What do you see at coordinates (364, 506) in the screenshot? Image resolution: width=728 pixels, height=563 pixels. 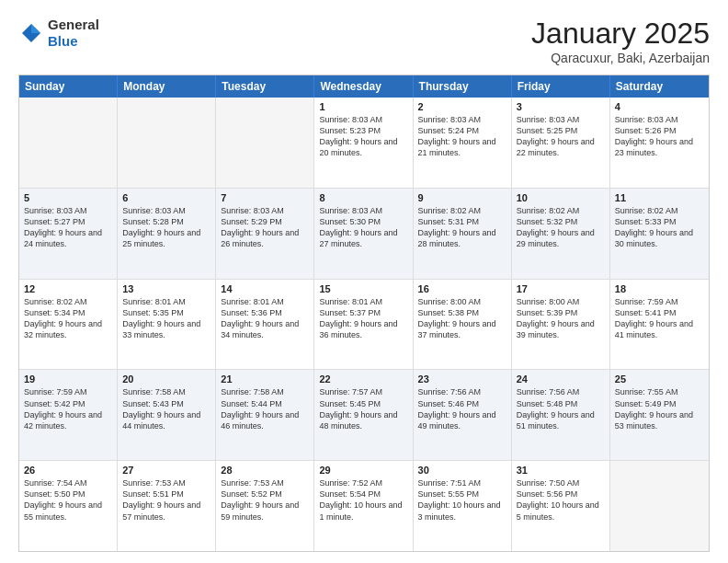 I see `day-cell: 29Sunrise: 7:52 AM Sunset: 5:54 PM Dayli…` at bounding box center [364, 506].